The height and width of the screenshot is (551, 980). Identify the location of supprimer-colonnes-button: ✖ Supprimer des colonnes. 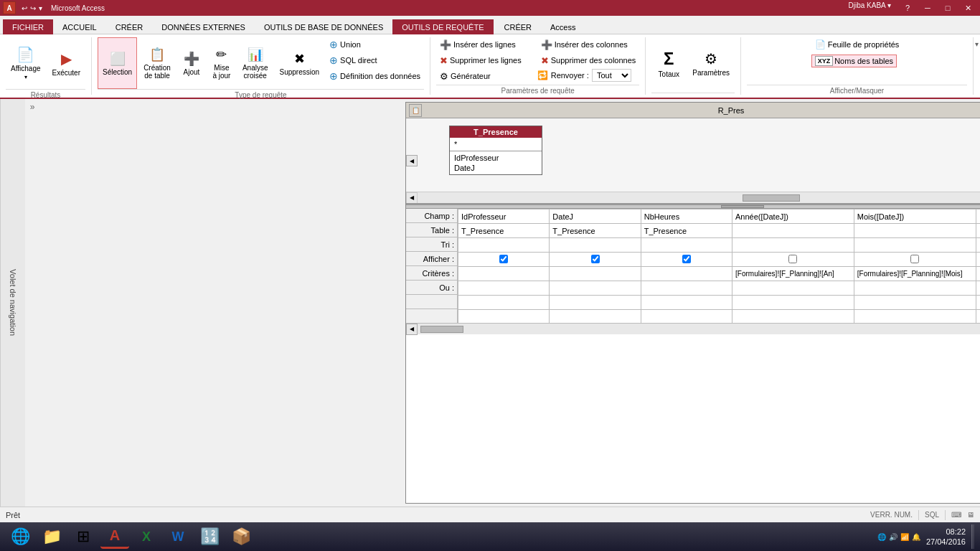
(588, 60).